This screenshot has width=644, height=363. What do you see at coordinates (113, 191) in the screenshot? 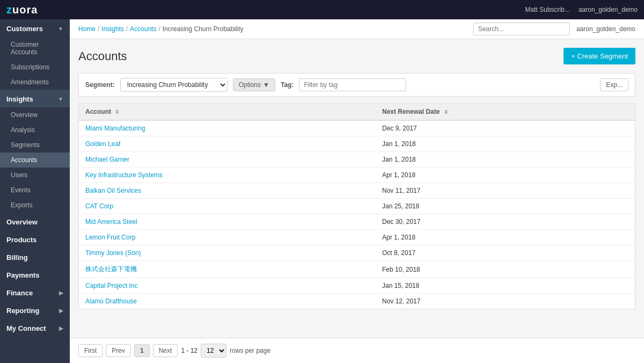
I see `account-link: Balkan Oil Services` at bounding box center [113, 191].